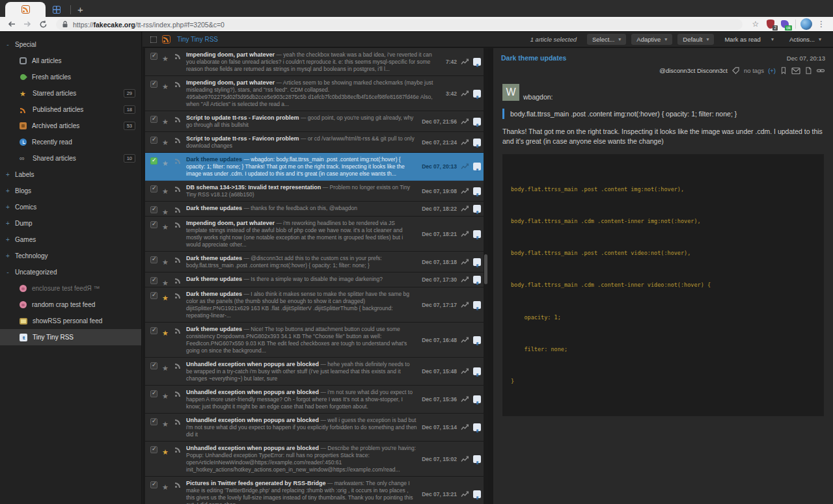 Image resolution: width=833 pixels, height=504 pixels. I want to click on bookmark-icon, so click(784, 70).